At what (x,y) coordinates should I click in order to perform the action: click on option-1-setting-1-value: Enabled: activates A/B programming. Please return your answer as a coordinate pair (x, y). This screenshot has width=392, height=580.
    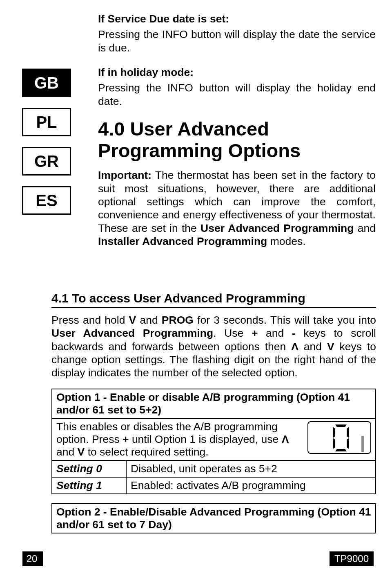
    Looking at the image, I should click on (251, 486).